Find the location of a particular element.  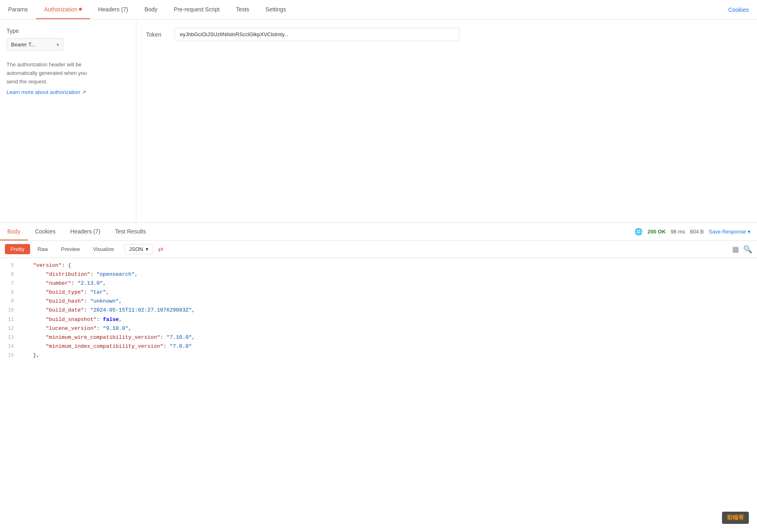

line-number: 9 is located at coordinates (10, 301).